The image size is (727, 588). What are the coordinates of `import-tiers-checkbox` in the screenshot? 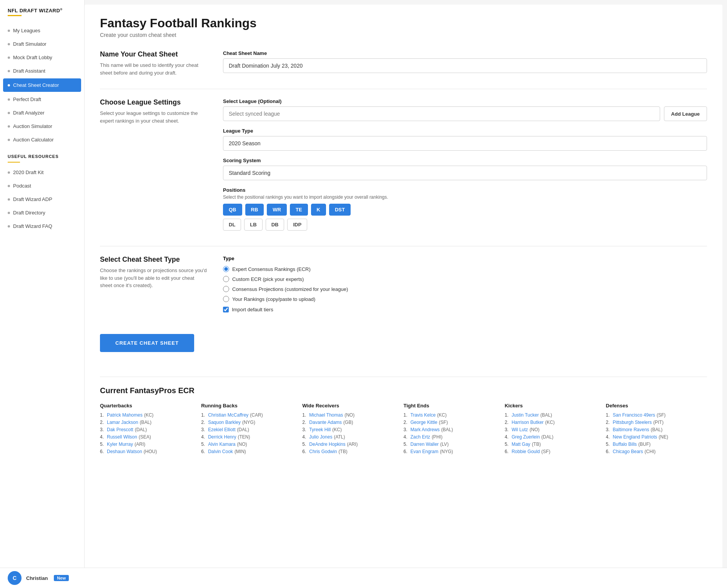 It's located at (226, 310).